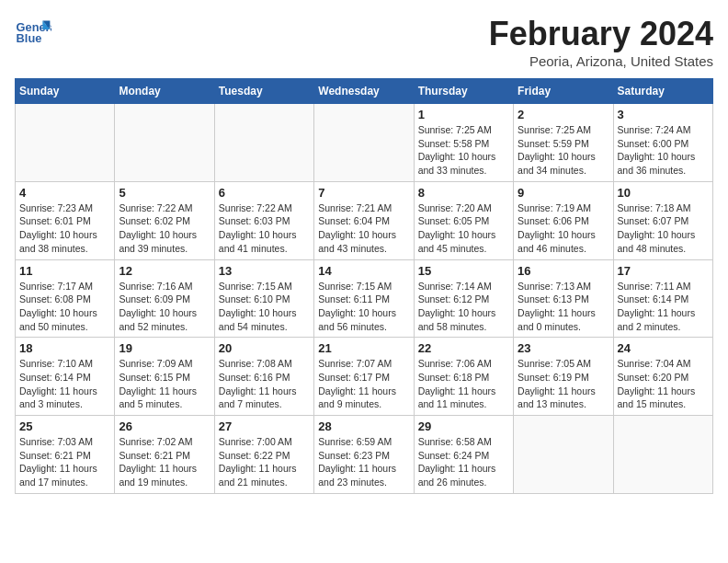  I want to click on page-header: General Blue February 2024 Peoria, Arizo…, so click(364, 42).